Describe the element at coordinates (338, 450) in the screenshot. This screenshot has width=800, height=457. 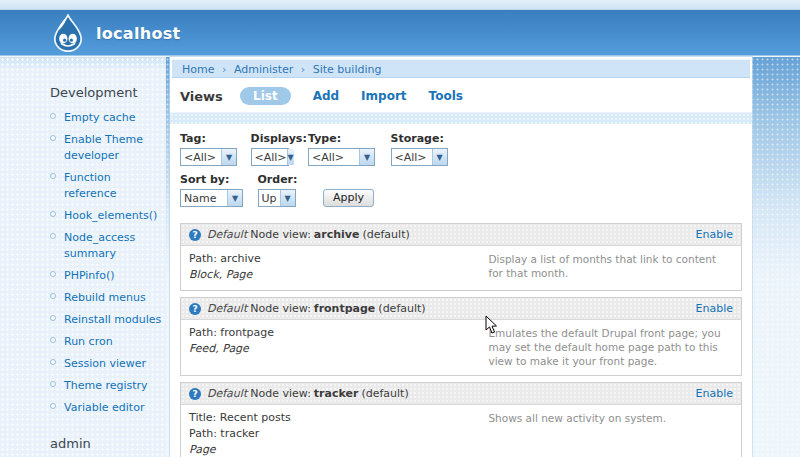
I see `view-displays: Page` at that location.